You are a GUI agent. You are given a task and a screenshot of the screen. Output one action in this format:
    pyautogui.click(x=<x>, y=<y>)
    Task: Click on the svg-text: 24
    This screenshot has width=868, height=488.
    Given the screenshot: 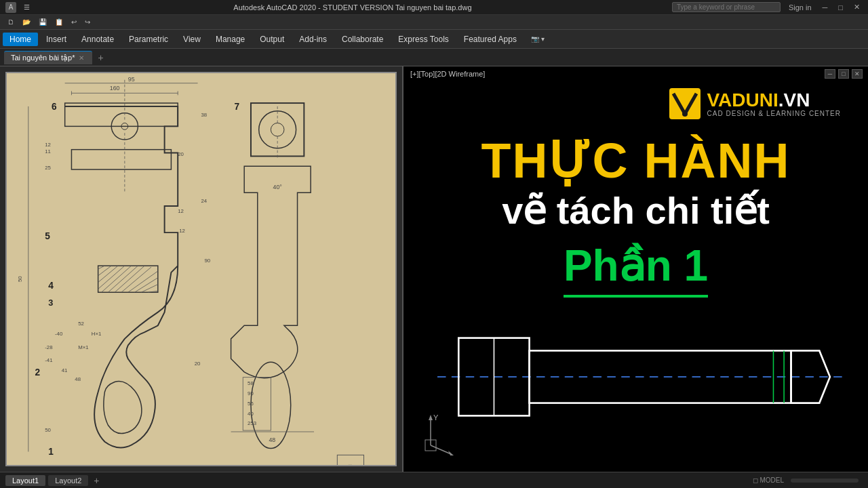 What is the action you would take?
    pyautogui.click(x=203, y=201)
    